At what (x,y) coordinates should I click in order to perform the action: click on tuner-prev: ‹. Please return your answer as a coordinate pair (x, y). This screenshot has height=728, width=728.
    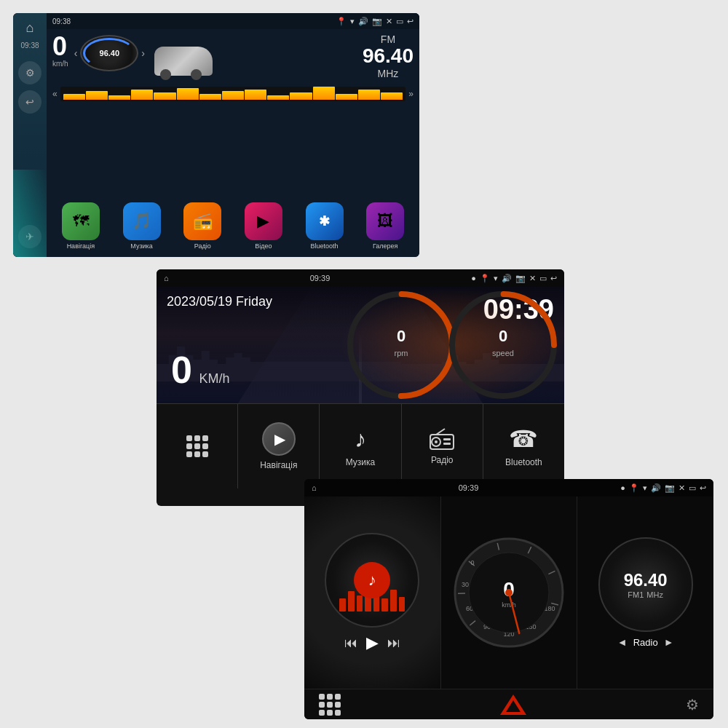
    Looking at the image, I should click on (76, 53).